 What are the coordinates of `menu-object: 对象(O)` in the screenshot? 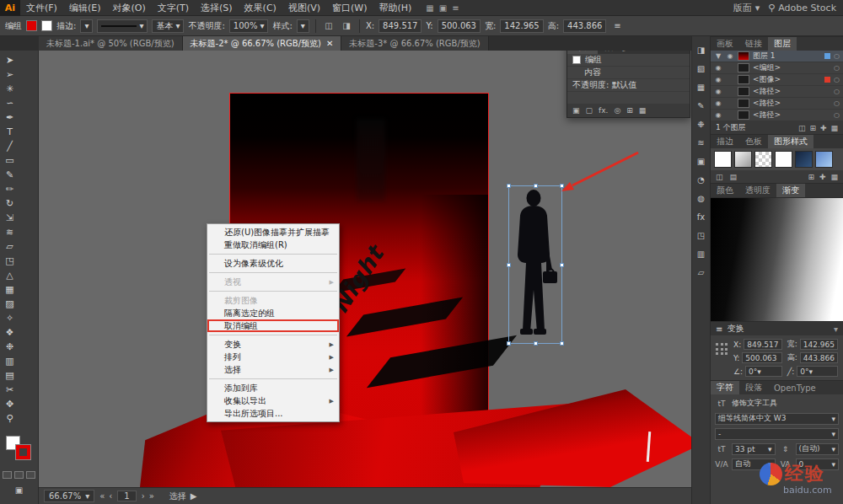 It's located at (128, 8).